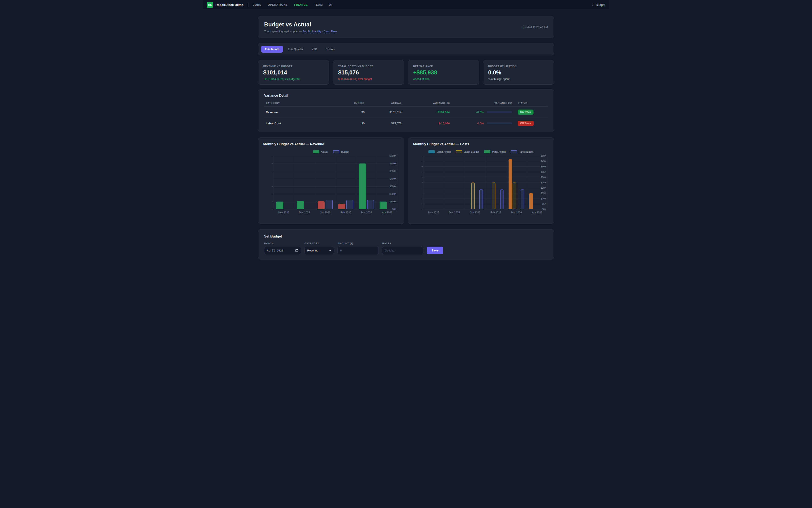 This screenshot has width=812, height=508. What do you see at coordinates (403, 251) in the screenshot?
I see `notes-input` at bounding box center [403, 251].